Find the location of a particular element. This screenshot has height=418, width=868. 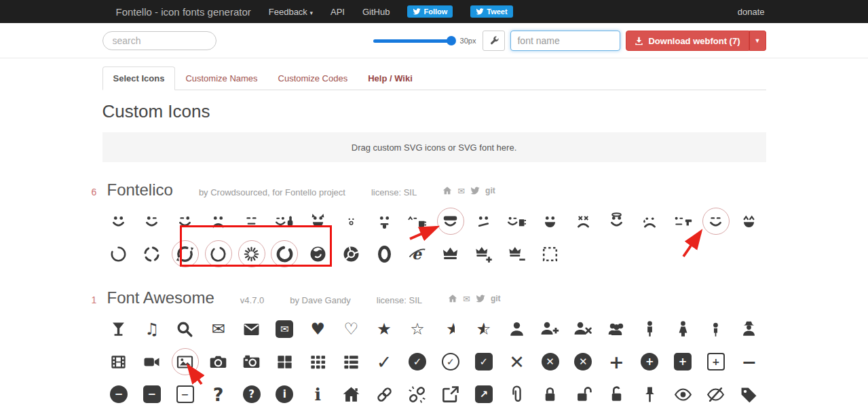

search-input is located at coordinates (159, 41).